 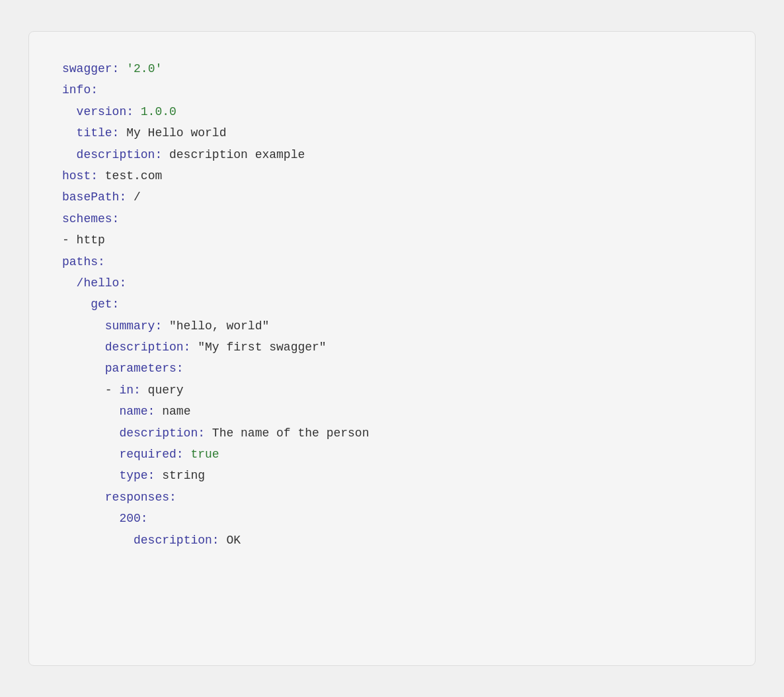 I want to click on code-token: - http, so click(x=83, y=240).